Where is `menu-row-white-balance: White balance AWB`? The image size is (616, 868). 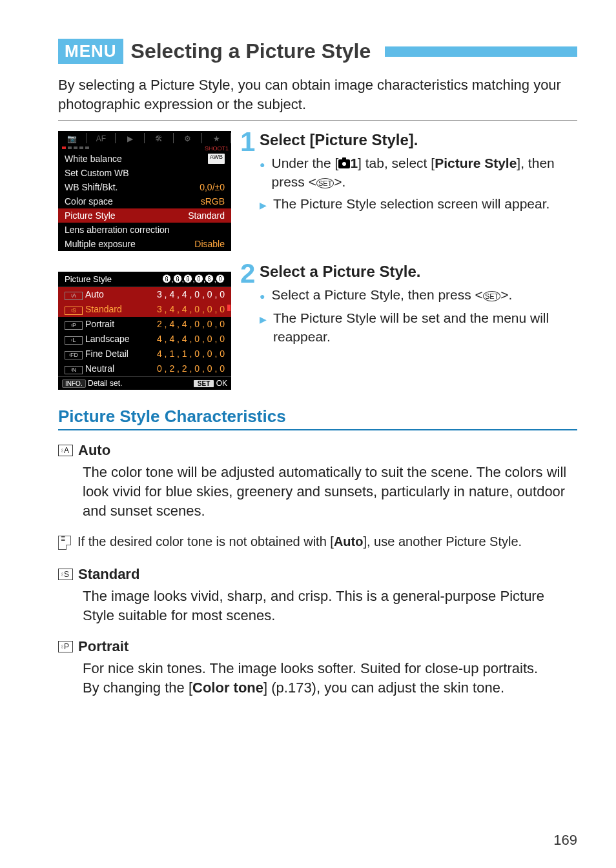 menu-row-white-balance: White balance AWB is located at coordinates (145, 159).